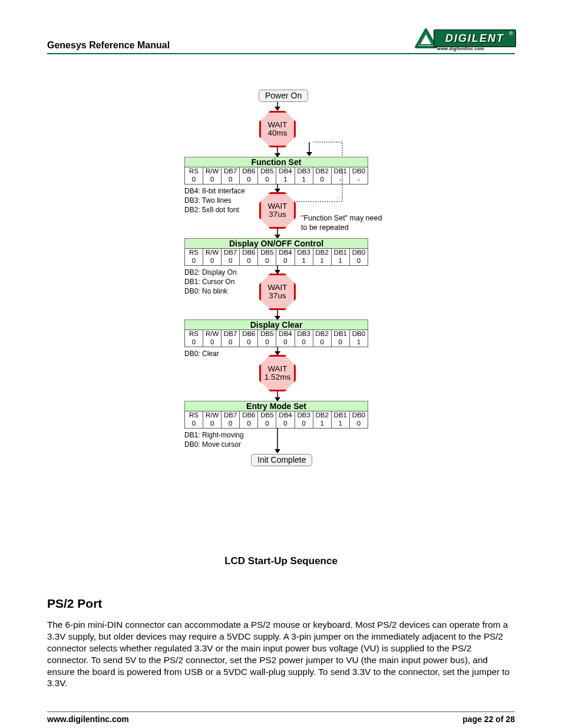 This screenshot has height=728, width=562. What do you see at coordinates (277, 210) in the screenshot?
I see `wait-node: WAIT37us` at bounding box center [277, 210].